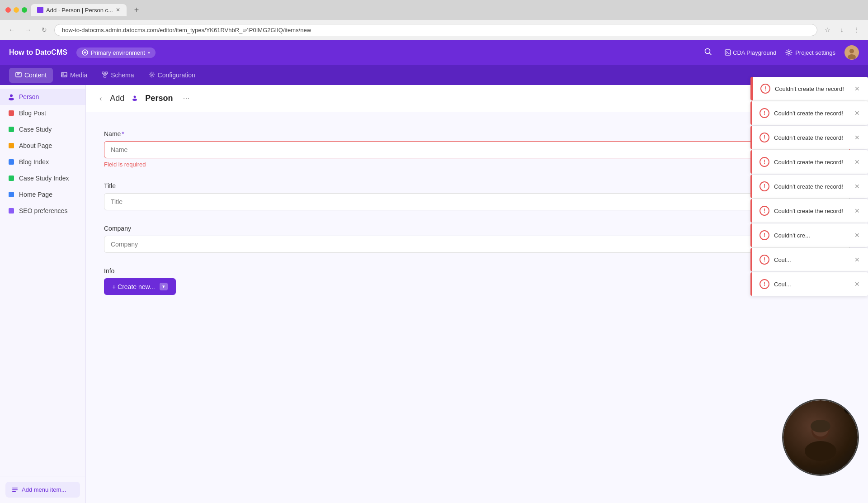 This screenshot has height=503, width=868. Describe the element at coordinates (152, 75) in the screenshot. I see `configuration-tab-icon` at that location.